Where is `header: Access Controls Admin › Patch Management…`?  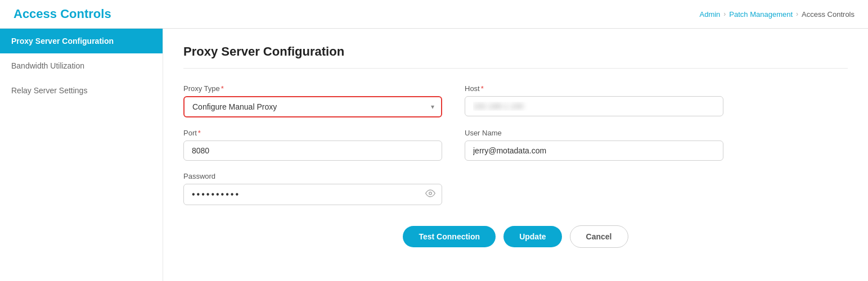 header: Access Controls Admin › Patch Management… is located at coordinates (434, 15).